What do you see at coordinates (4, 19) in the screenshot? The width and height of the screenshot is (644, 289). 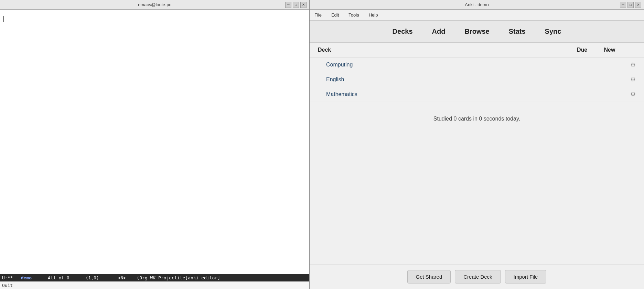 I see `emacs-cursor` at bounding box center [4, 19].